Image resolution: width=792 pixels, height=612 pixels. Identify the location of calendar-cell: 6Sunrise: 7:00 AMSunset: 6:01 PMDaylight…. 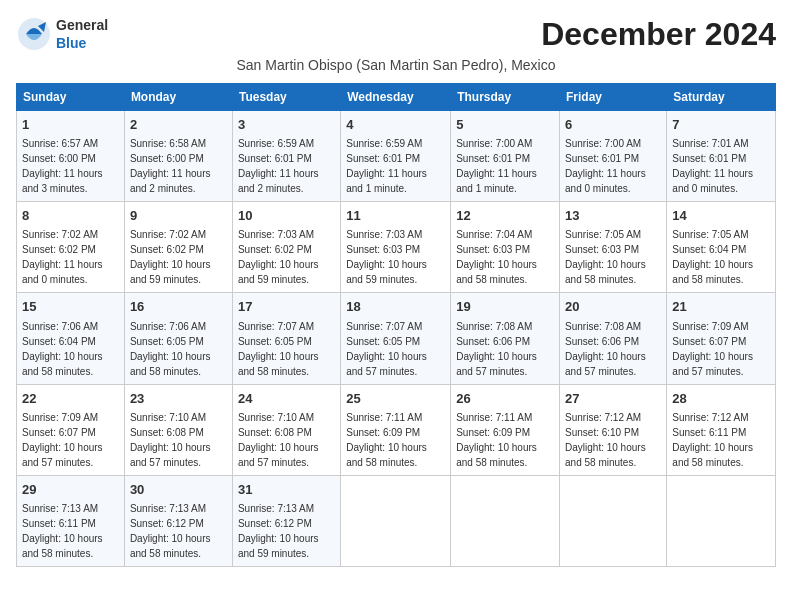
(614, 156).